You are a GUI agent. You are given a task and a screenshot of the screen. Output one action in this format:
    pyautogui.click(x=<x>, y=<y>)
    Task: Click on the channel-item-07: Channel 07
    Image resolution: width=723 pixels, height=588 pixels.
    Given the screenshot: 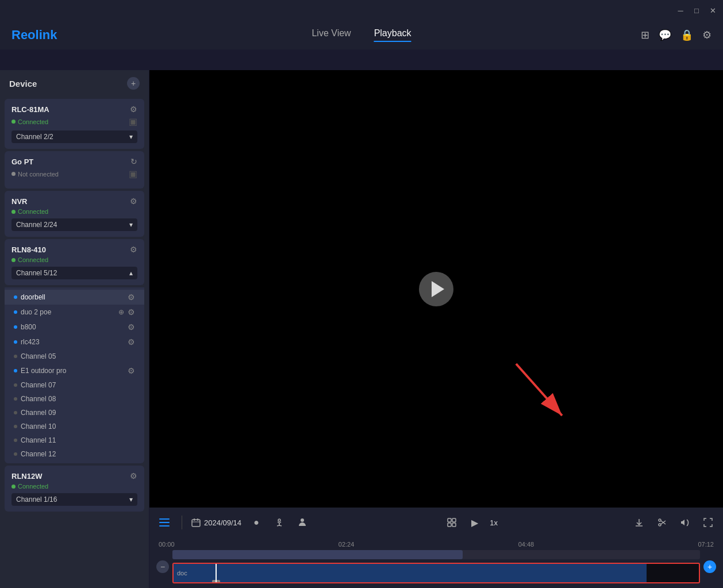 What is the action you would take?
    pyautogui.click(x=75, y=385)
    